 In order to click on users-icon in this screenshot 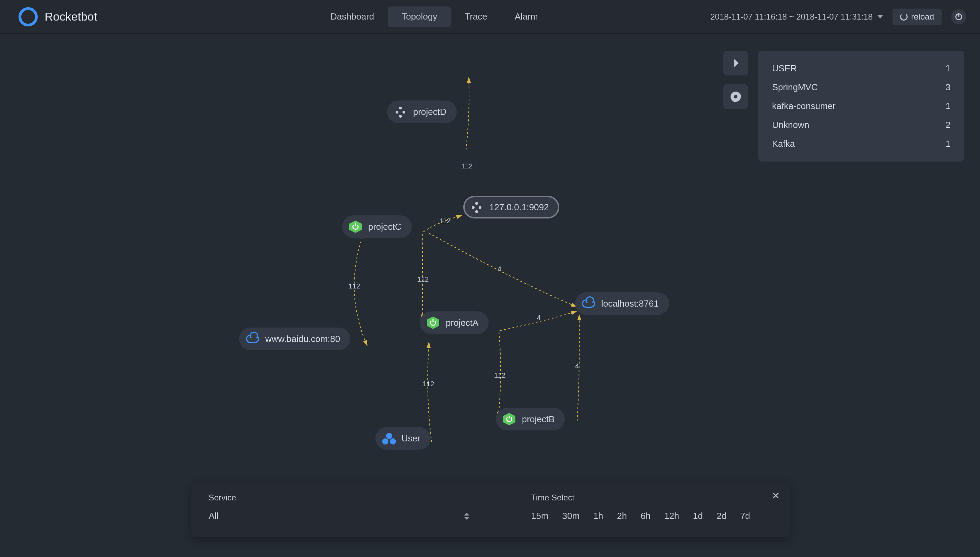, I will do `click(389, 438)`.